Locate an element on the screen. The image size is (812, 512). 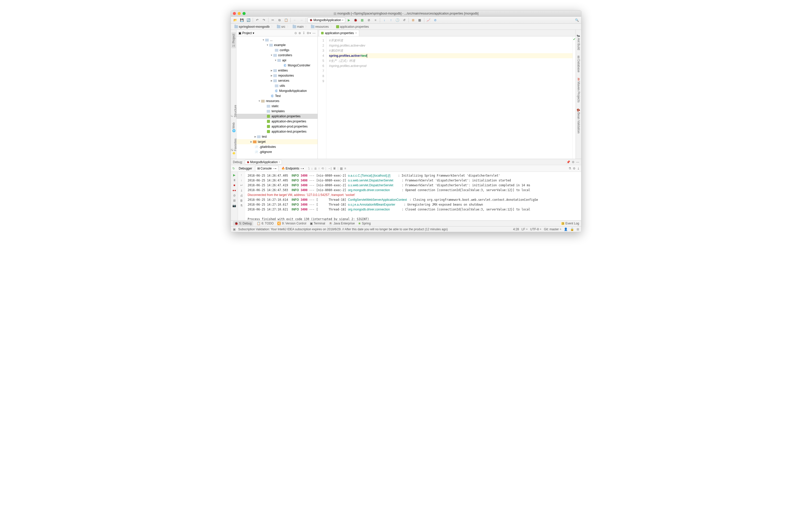
tab-favorites: ⭐ 2: Favorites is located at coordinates (234, 146).